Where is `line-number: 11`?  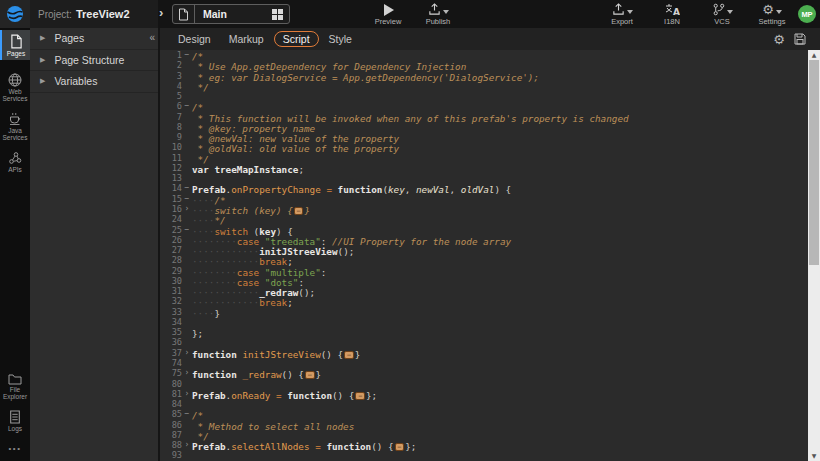 line-number: 11 is located at coordinates (171, 158).